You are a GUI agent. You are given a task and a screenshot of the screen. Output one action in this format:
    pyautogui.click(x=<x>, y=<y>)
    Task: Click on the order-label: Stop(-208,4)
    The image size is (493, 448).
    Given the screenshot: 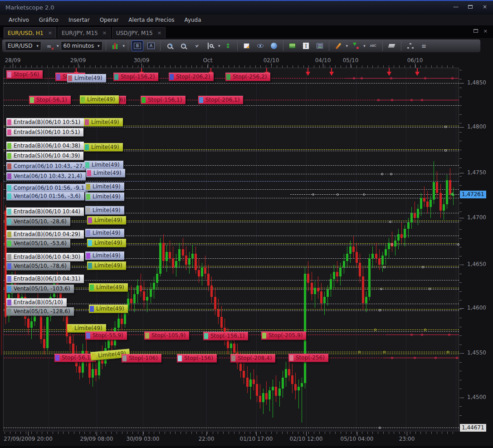 What is the action you would take?
    pyautogui.click(x=253, y=359)
    